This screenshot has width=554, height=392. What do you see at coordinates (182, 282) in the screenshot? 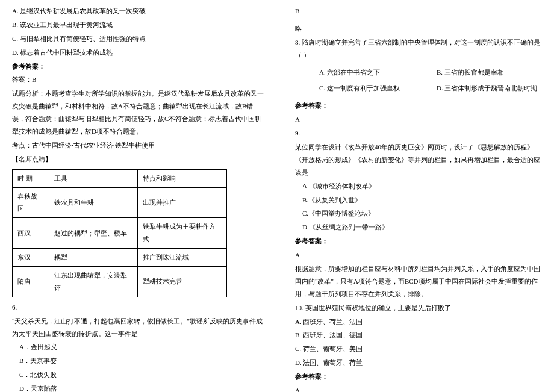
I see `table-cell: 犁耕技术完善` at bounding box center [182, 282].